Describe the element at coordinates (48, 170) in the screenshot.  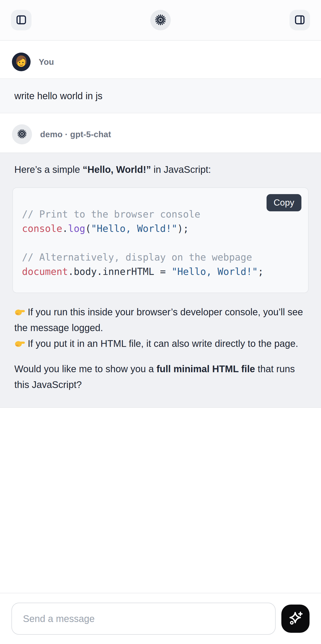
I see `intro-text: Here’s a simple` at that location.